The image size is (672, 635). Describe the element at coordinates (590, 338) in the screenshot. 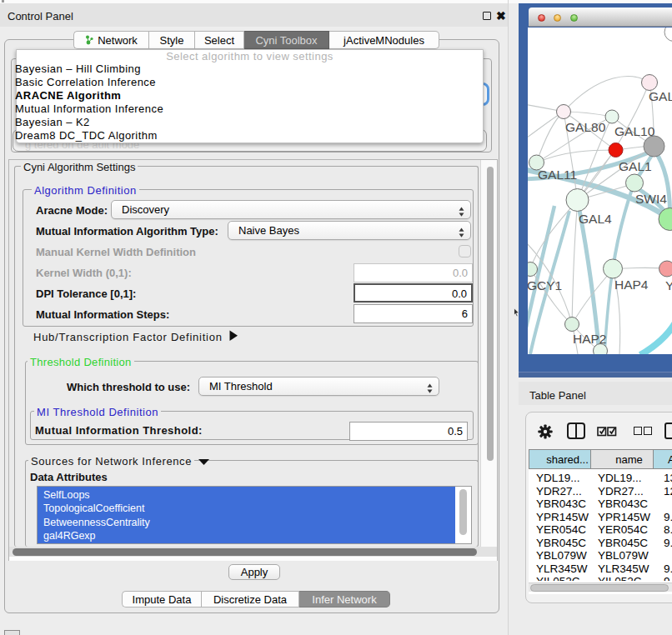

I see `svg-text: HAP2` at that location.